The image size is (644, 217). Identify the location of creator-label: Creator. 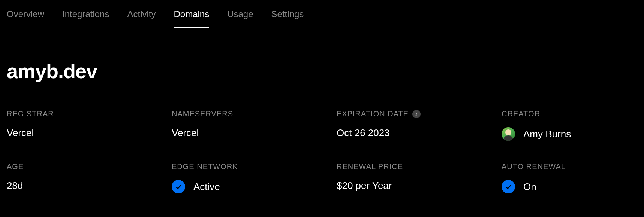
(569, 114).